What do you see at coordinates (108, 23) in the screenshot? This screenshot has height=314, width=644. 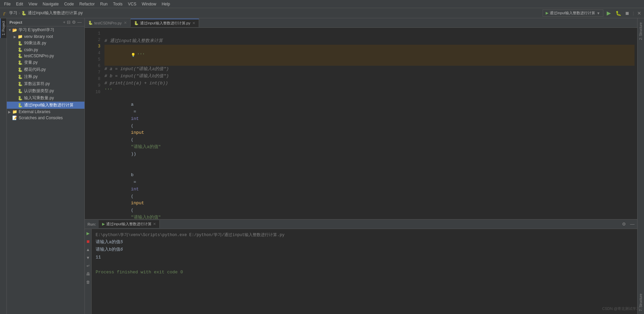 I see `tab-testCSDNPro: 🐍 testCSDNPro.py ✕` at bounding box center [108, 23].